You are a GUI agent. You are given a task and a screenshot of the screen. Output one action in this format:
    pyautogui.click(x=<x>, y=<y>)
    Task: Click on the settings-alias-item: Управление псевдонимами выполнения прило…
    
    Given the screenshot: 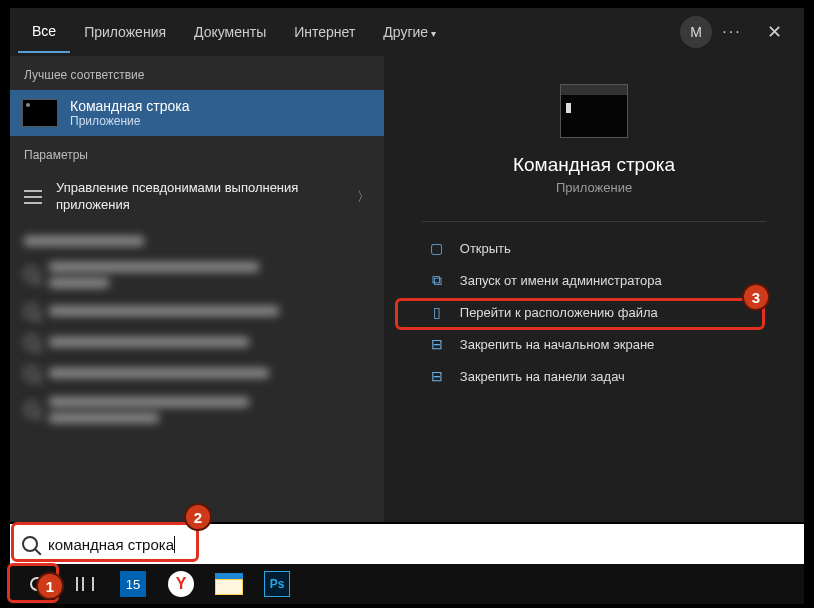 What is the action you would take?
    pyautogui.click(x=197, y=197)
    